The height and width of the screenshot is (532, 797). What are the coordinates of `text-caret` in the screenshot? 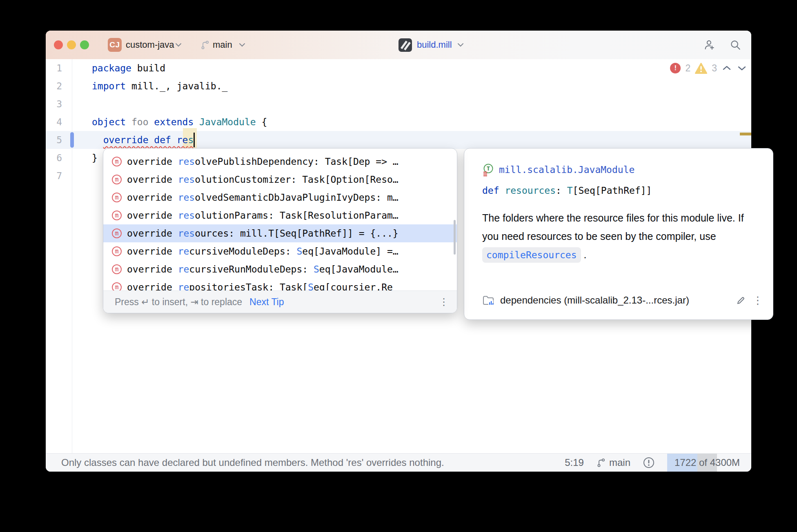 It's located at (194, 140).